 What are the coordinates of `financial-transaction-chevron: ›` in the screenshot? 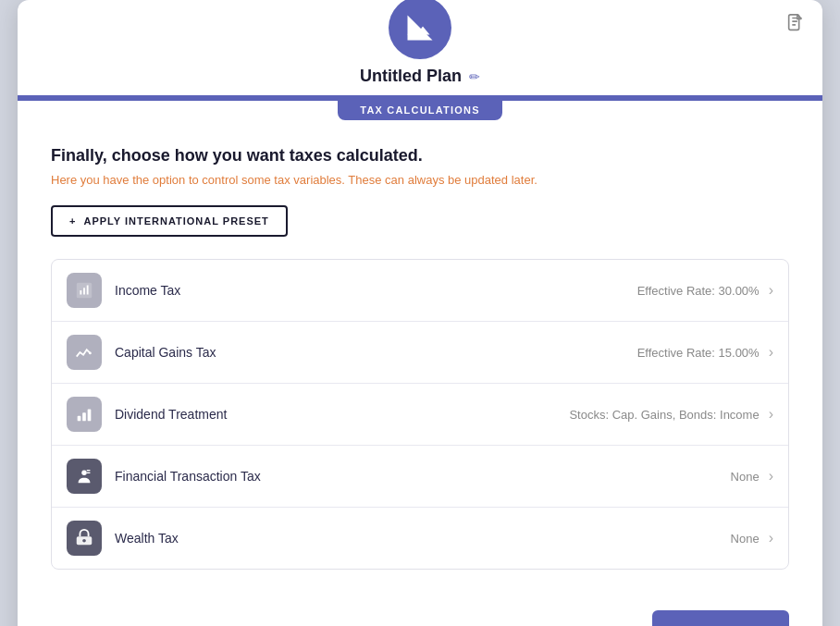 It's located at (772, 476).